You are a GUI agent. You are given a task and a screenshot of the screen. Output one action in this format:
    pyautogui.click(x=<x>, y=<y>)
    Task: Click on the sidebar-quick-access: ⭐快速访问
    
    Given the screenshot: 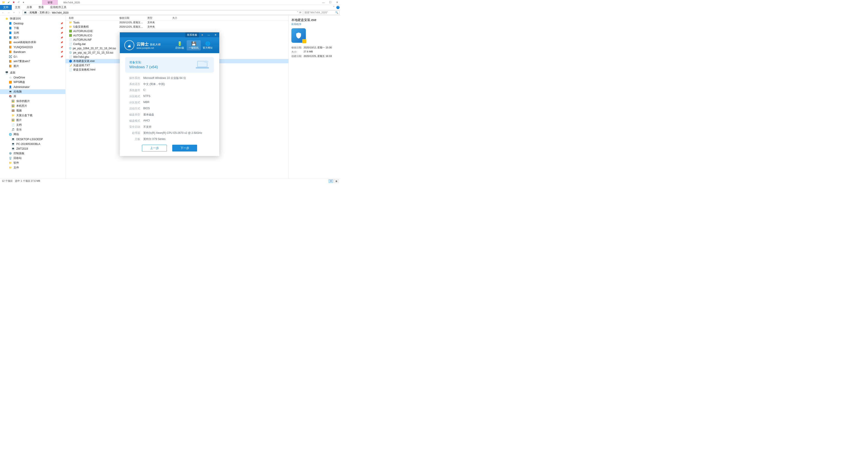 What is the action you would take?
    pyautogui.click(x=33, y=19)
    